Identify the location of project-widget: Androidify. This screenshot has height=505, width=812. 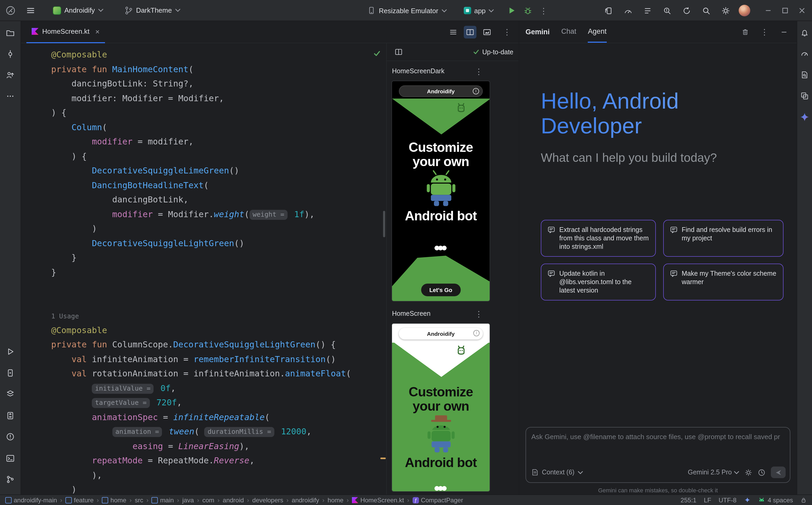
(78, 10).